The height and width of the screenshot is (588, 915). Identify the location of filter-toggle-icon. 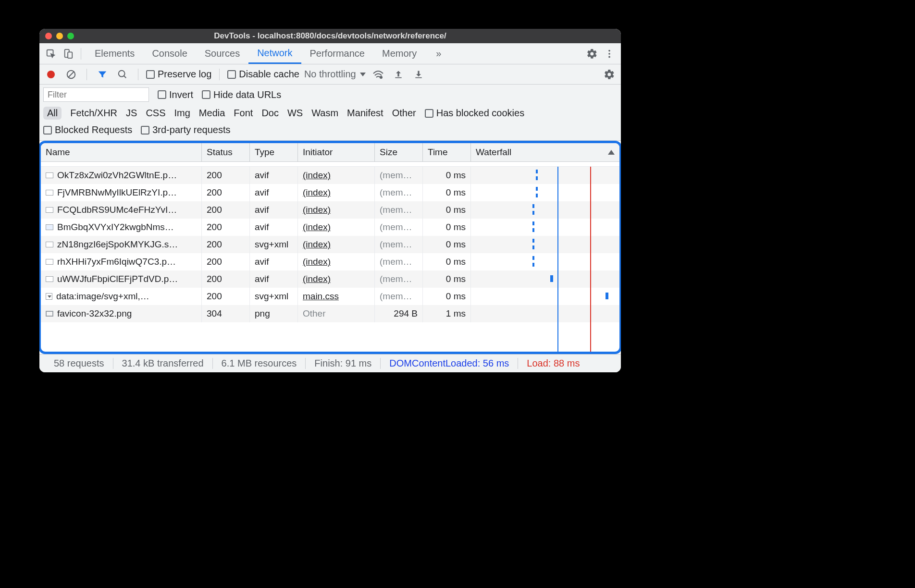
(102, 74).